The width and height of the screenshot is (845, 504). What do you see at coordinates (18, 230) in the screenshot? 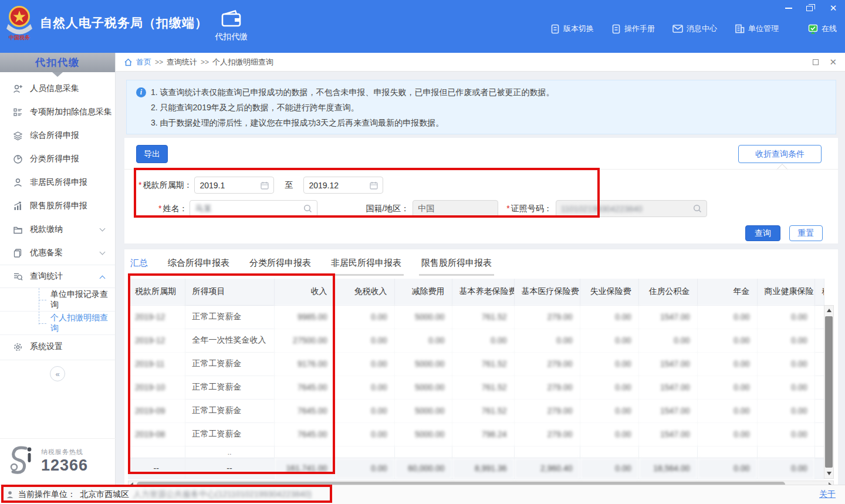
I see `folder-icon` at bounding box center [18, 230].